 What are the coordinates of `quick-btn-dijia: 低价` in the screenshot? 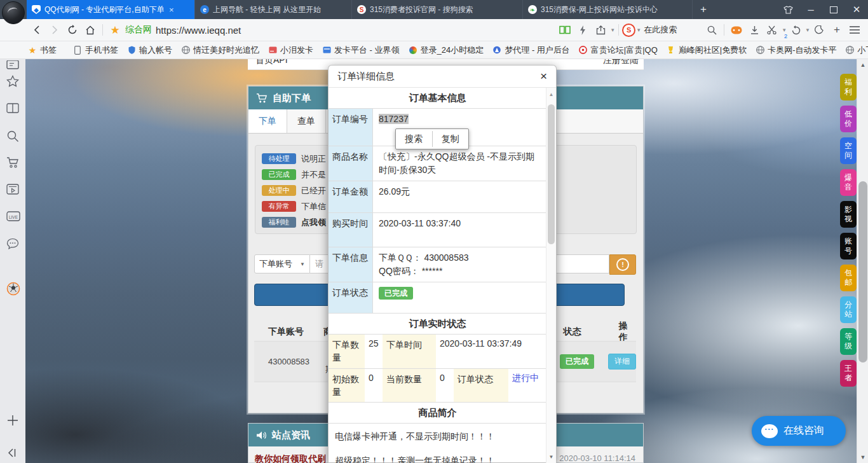 It's located at (848, 119).